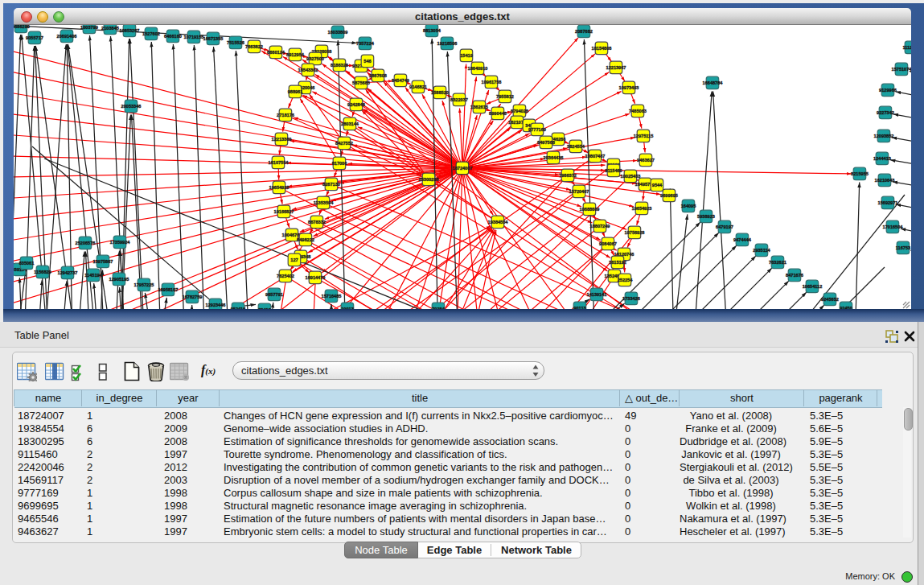 This screenshot has height=585, width=924. What do you see at coordinates (901, 69) in the screenshot?
I see `svg-text: 15751074` at bounding box center [901, 69].